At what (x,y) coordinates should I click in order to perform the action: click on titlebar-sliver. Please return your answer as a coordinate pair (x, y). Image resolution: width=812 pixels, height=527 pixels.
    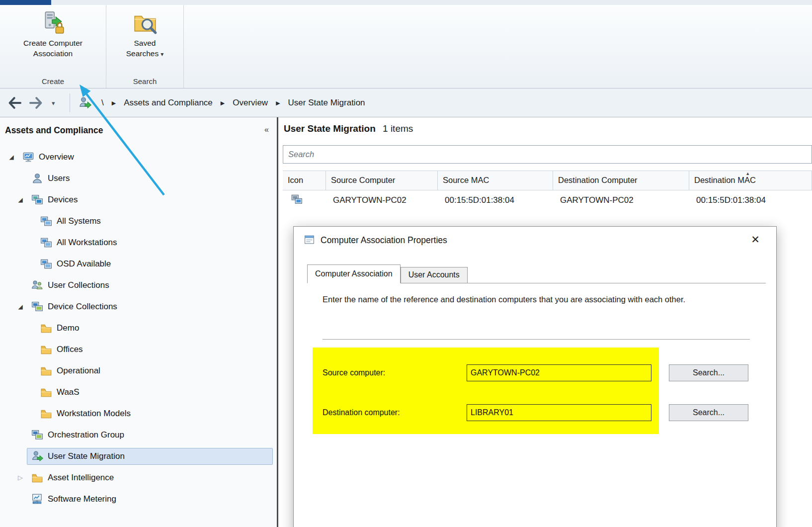
    Looking at the image, I should click on (406, 2).